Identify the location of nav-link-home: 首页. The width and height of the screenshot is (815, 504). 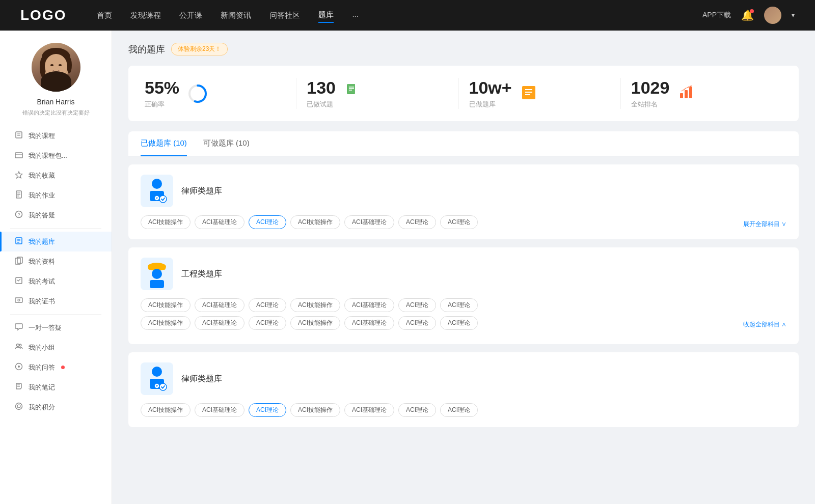
(104, 15).